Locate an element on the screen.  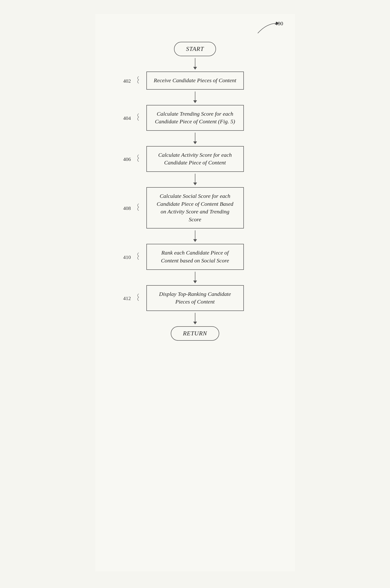
svg-text: 412 is located at coordinates (127, 298).